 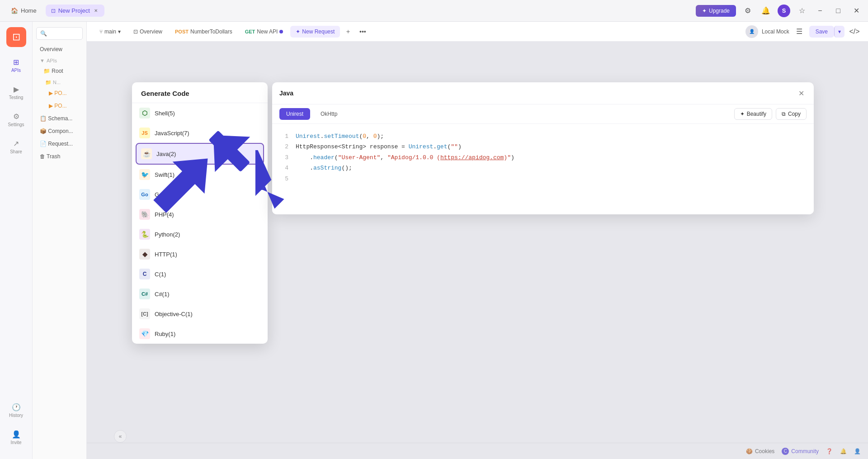 What do you see at coordinates (543, 114) in the screenshot?
I see `code-tabs: Unirest OkHttp ✦ Beautify ⧉ Copy` at bounding box center [543, 114].